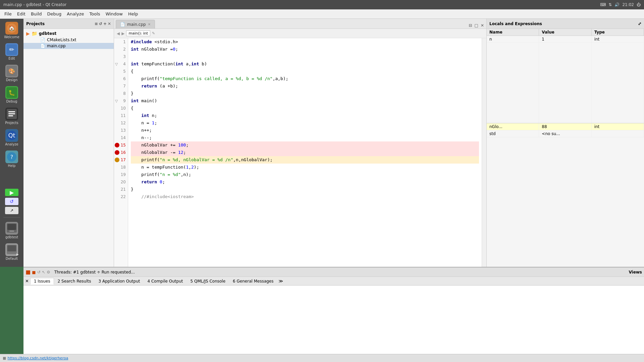  I want to click on empty-type, so click(618, 83).